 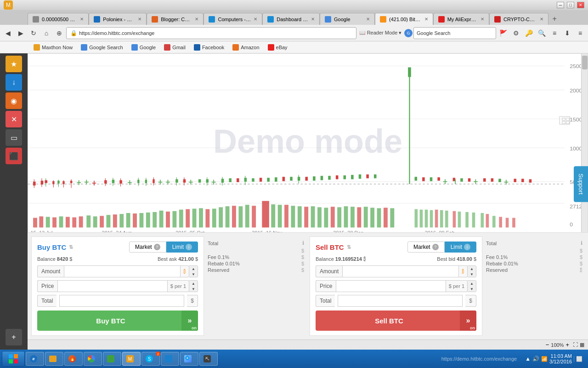 What do you see at coordinates (8, 33) in the screenshot?
I see `back-button: ◀` at bounding box center [8, 33].